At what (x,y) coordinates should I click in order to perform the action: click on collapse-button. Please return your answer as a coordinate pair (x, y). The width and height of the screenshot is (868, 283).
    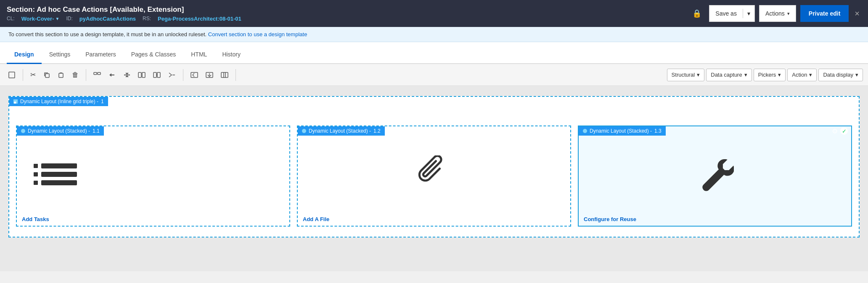
    Looking at the image, I should click on (172, 75).